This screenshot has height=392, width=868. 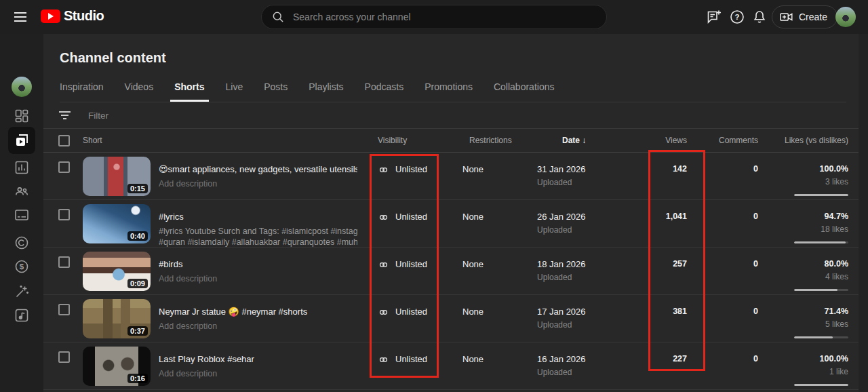 I want to click on earn-icon: $, so click(x=22, y=267).